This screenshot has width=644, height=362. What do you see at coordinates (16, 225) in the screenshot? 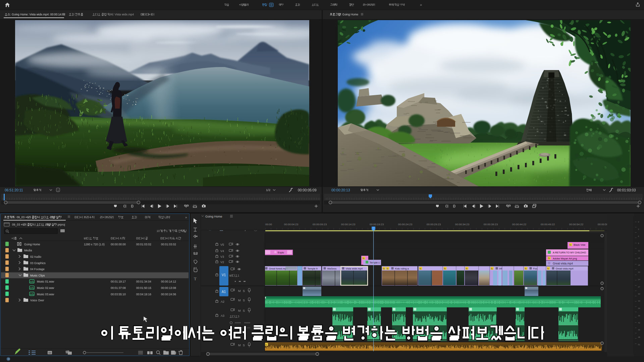
I see `svg-text: 09_03` at bounding box center [16, 225].